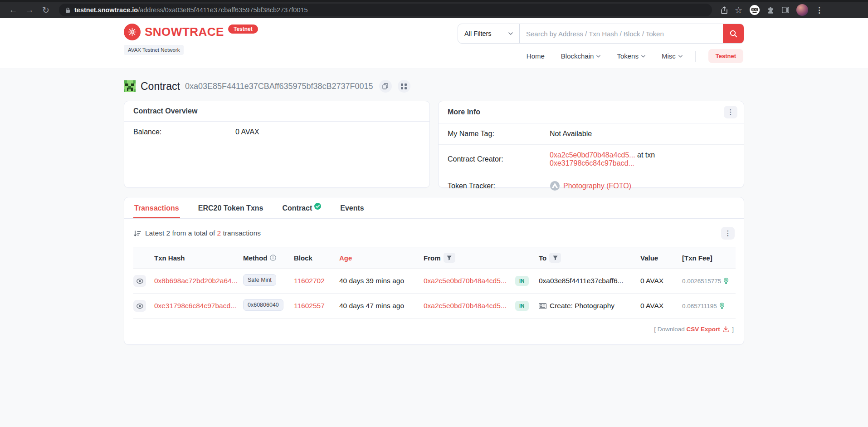 Image resolution: width=868 pixels, height=427 pixels. Describe the element at coordinates (404, 86) in the screenshot. I see `qr-code-button` at that location.